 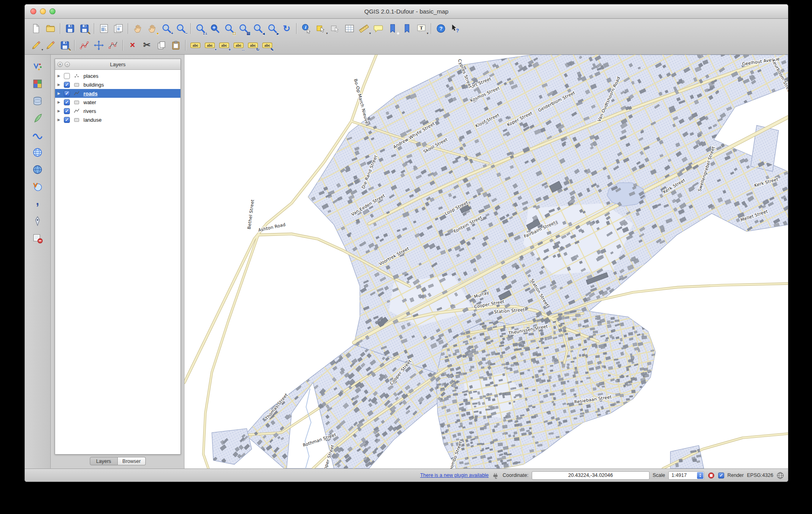 What do you see at coordinates (38, 204) in the screenshot?
I see `add-delimited-text-layer-button` at bounding box center [38, 204].